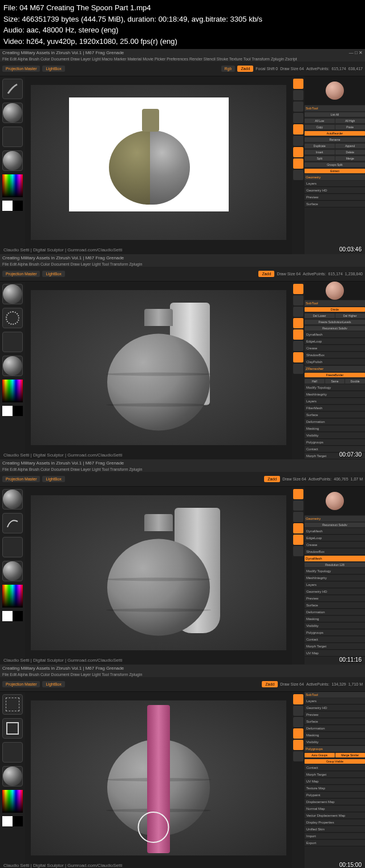 The height and width of the screenshot is (868, 365). What do you see at coordinates (335, 749) in the screenshot?
I see `polygroups-header: Polygroups` at bounding box center [335, 749].